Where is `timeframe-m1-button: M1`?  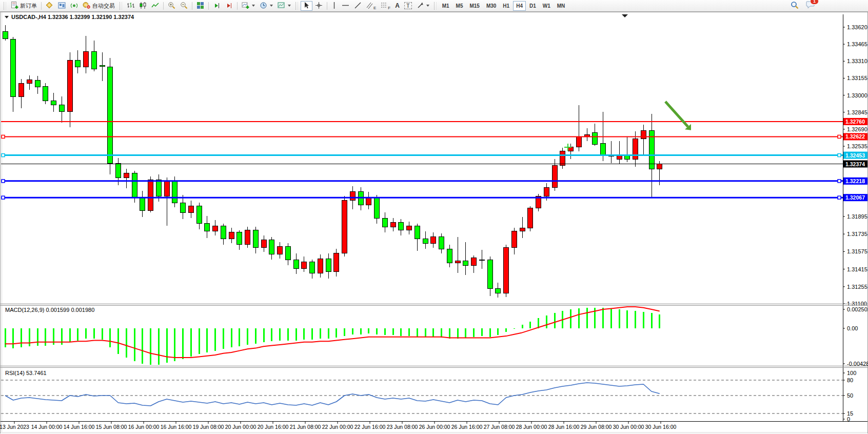
timeframe-m1-button: M1 is located at coordinates (446, 6).